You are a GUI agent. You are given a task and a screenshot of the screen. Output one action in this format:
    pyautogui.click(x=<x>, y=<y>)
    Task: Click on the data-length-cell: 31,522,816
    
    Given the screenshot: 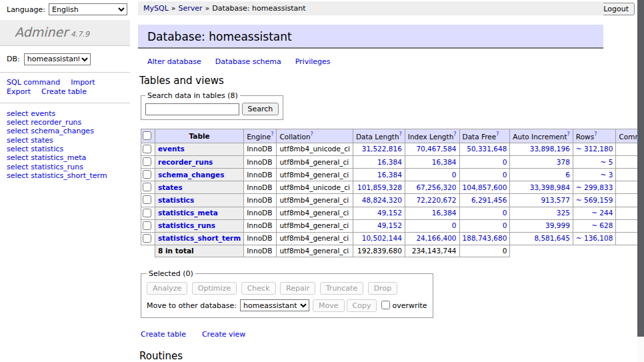 What is the action you would take?
    pyautogui.click(x=379, y=149)
    